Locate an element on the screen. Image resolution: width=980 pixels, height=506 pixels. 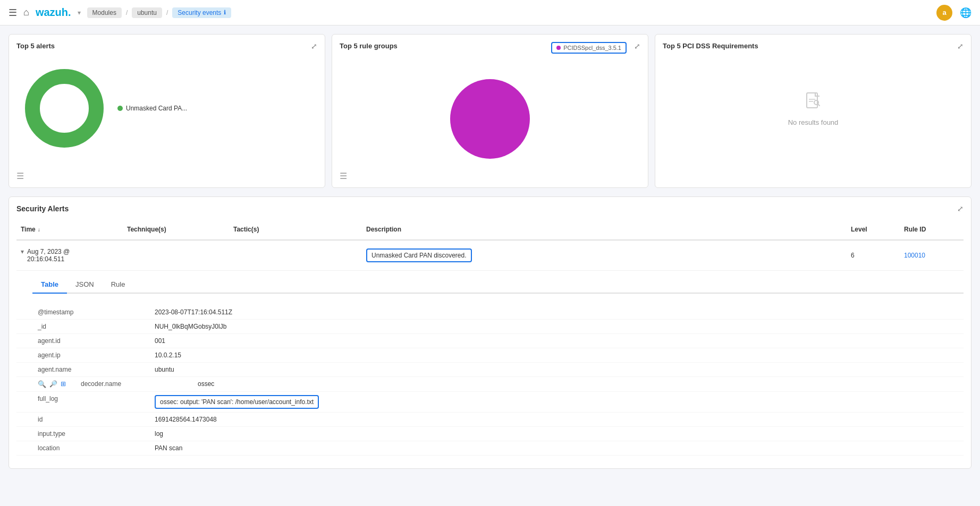
filter-out-icon: 🔎 is located at coordinates (53, 384).